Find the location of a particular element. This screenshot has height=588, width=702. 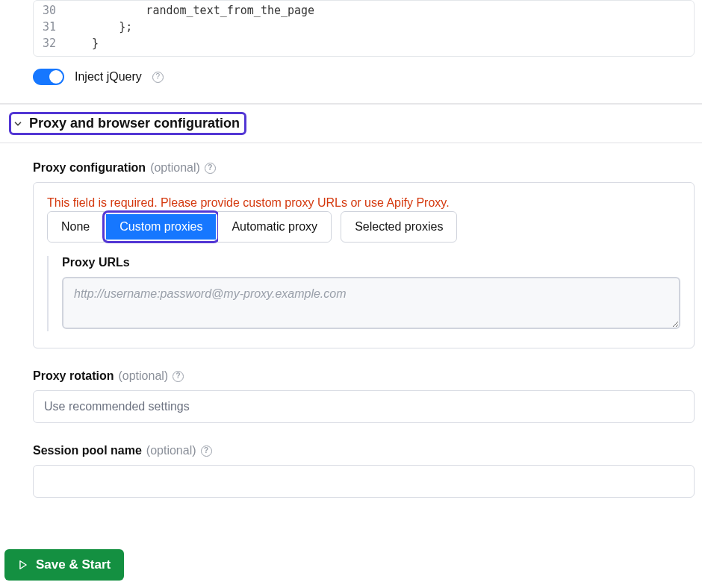

session-pool-label: Session pool name (optional) ? is located at coordinates (364, 451).